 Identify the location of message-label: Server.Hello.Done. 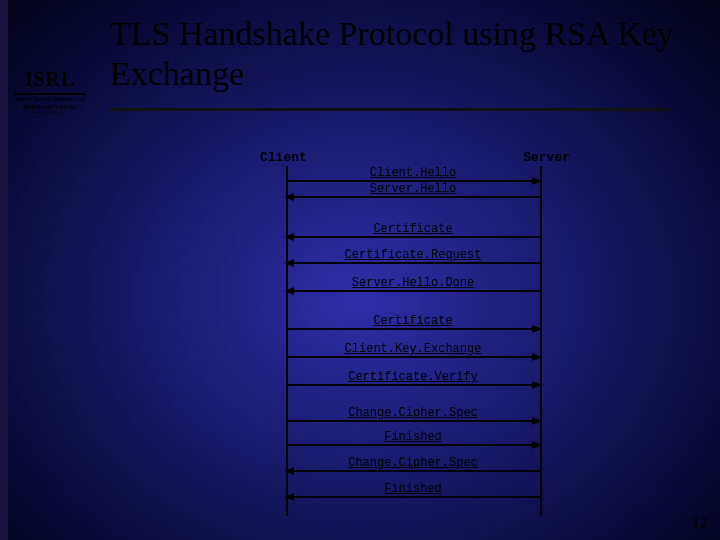
(413, 283).